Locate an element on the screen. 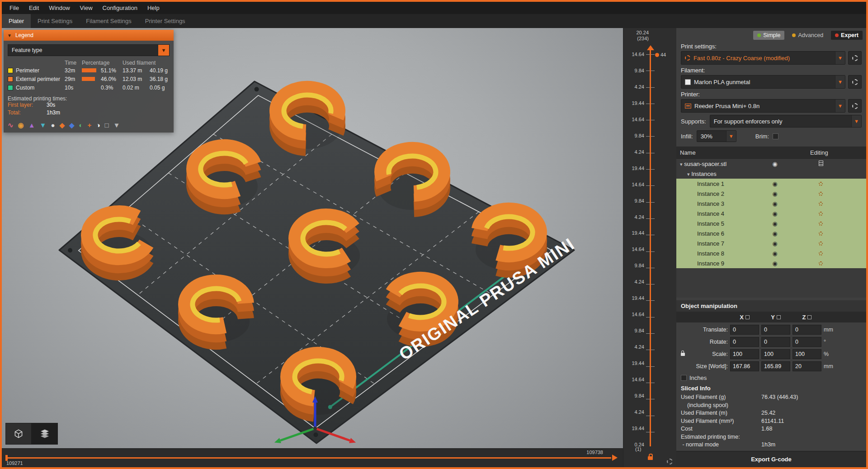 The height and width of the screenshot is (469, 868). instance-row: Instance 1 ◉ is located at coordinates (771, 184).